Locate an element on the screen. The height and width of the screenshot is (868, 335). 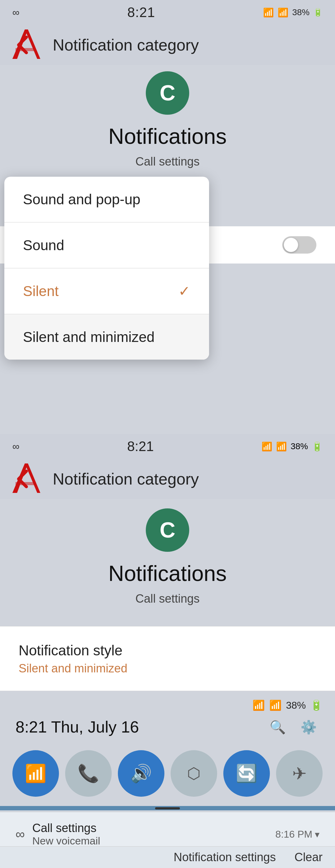
notif-sub-text: New voicemail is located at coordinates (66, 841).